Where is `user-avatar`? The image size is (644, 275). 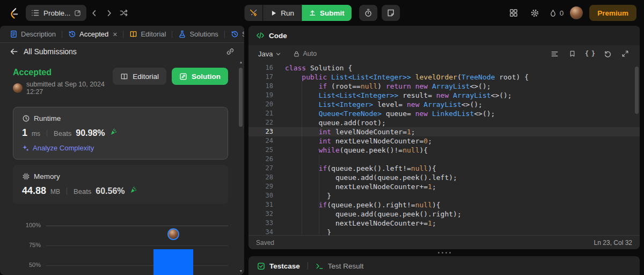
user-avatar is located at coordinates (576, 13).